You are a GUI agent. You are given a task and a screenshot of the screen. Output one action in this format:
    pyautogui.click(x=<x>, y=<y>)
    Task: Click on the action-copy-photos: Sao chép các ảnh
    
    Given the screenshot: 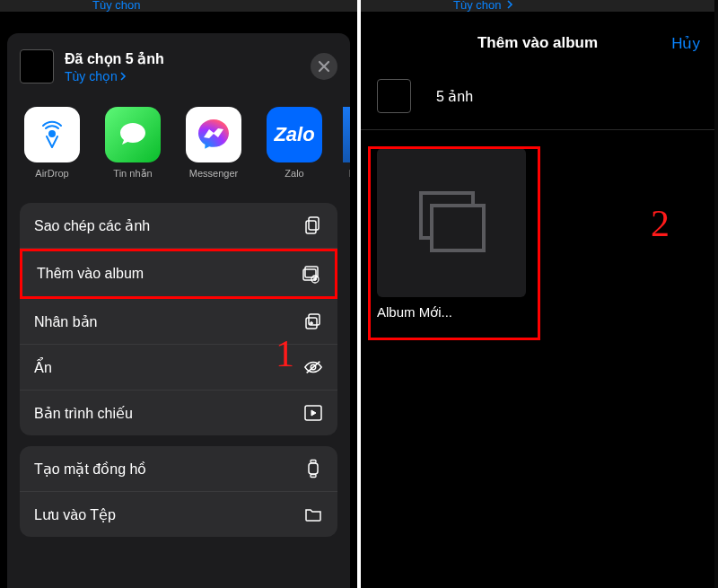 What is the action you would take?
    pyautogui.click(x=179, y=226)
    